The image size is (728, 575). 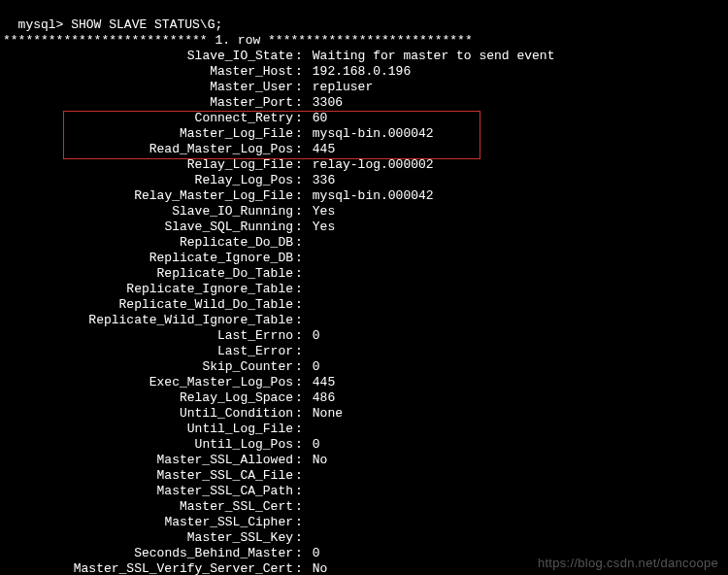 I want to click on mysql-prompt: mysql>, so click(x=45, y=25).